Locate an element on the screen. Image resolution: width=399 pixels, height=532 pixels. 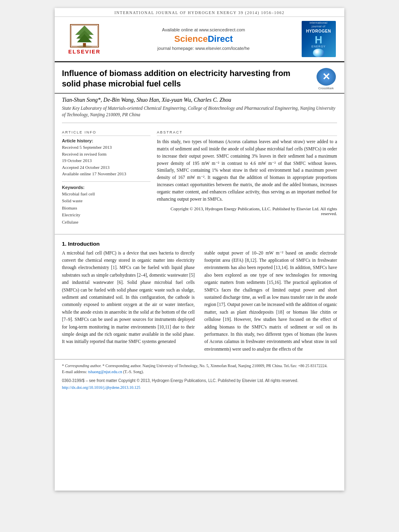
elsevier-logo: ELSEVIER is located at coordinates (84, 39).